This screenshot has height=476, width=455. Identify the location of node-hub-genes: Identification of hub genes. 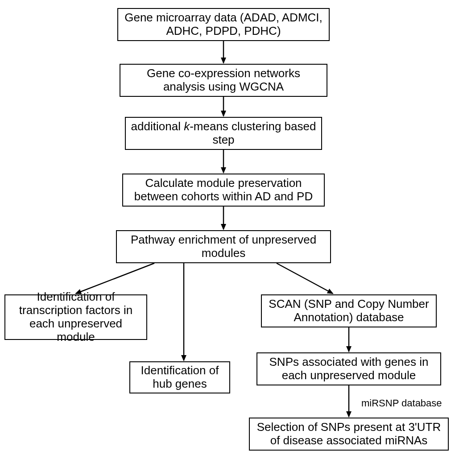
(180, 377).